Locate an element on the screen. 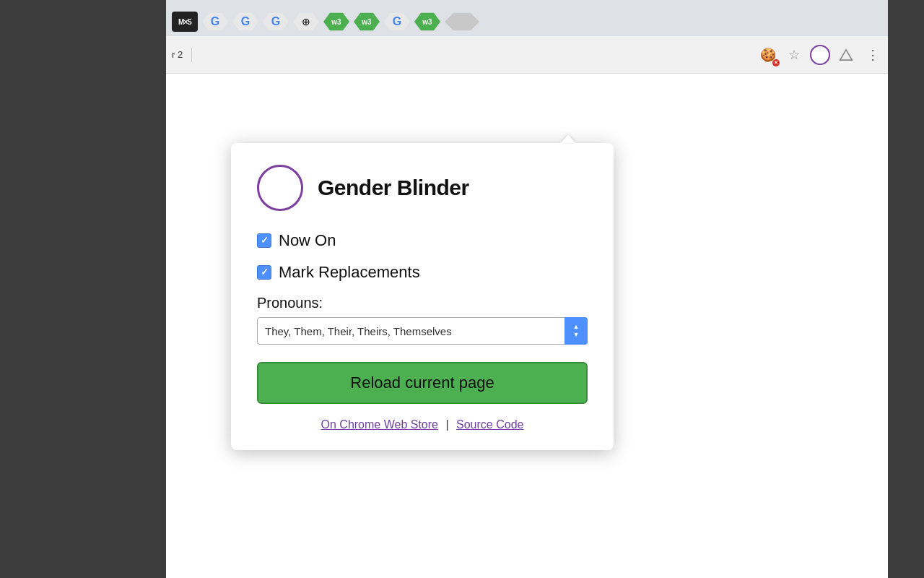  cookie-icon-button: 🍪 ✕ is located at coordinates (768, 55).